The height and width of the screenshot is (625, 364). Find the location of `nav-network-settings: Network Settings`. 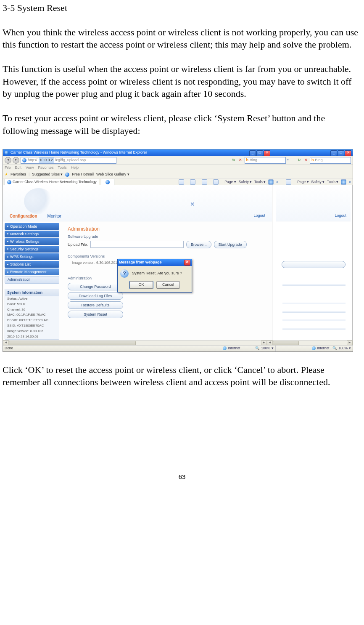

nav-network-settings: Network Settings is located at coordinates (32, 234).